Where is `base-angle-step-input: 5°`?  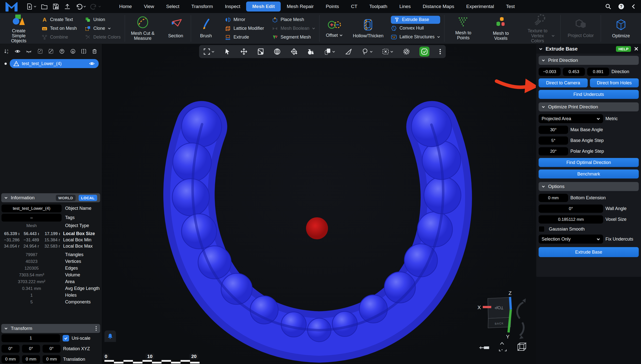
base-angle-step-input: 5° is located at coordinates (553, 141).